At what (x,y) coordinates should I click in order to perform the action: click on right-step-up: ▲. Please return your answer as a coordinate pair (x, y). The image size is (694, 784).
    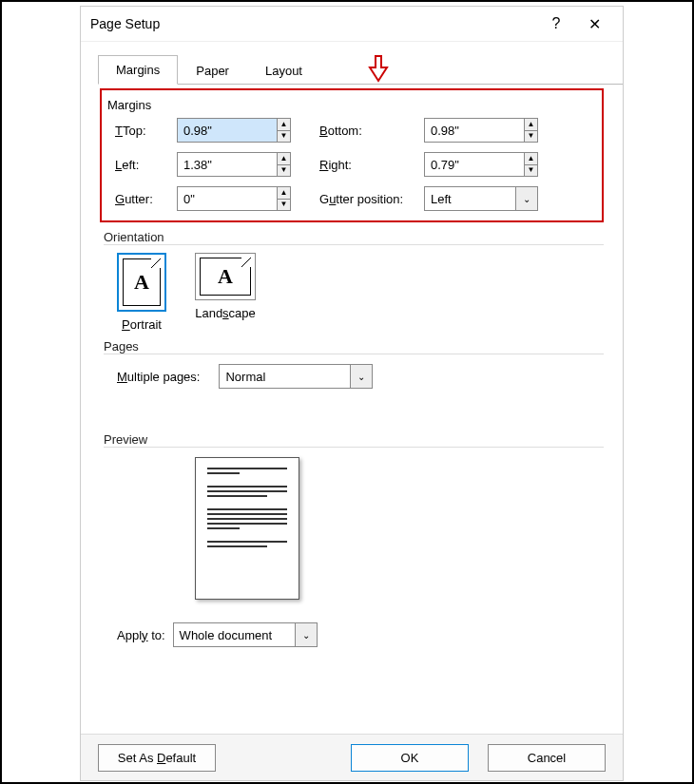
    Looking at the image, I should click on (530, 160).